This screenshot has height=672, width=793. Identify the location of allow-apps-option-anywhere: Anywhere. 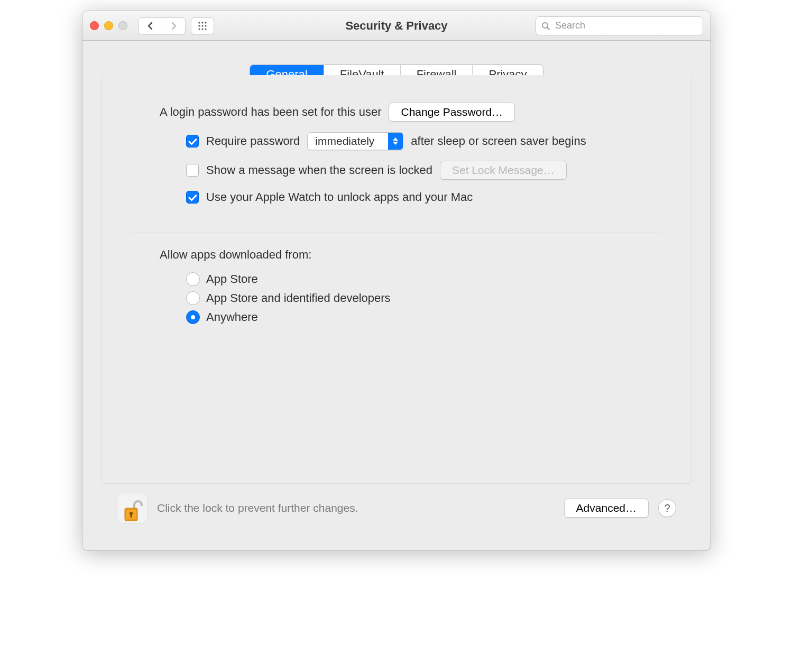
(424, 317).